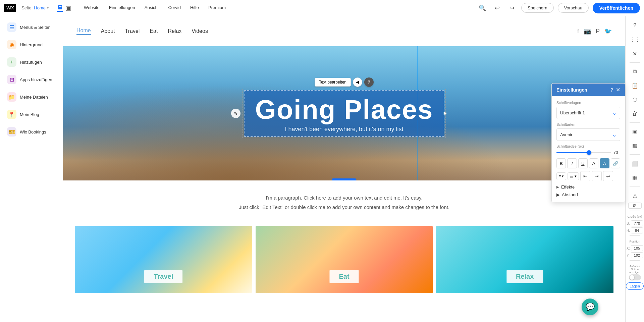 This screenshot has width=644, height=322. What do you see at coordinates (174, 8) in the screenshot?
I see `nav-corvid: Corvid` at bounding box center [174, 8].